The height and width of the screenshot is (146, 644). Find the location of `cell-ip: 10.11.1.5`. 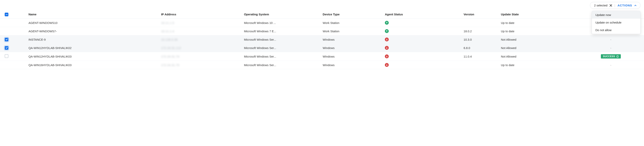

cell-ip: 10.11.1.5 is located at coordinates (200, 23).